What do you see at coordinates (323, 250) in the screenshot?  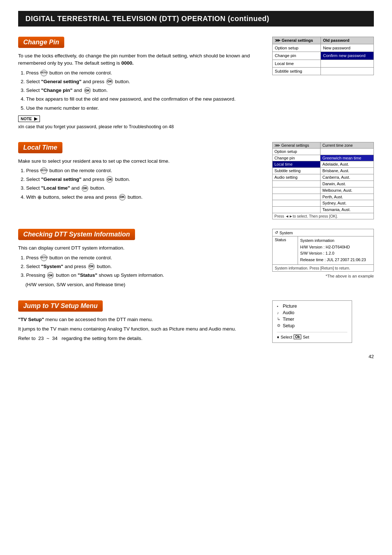 I see `system-box-row: Status System information H/W Version : …` at bounding box center [323, 250].